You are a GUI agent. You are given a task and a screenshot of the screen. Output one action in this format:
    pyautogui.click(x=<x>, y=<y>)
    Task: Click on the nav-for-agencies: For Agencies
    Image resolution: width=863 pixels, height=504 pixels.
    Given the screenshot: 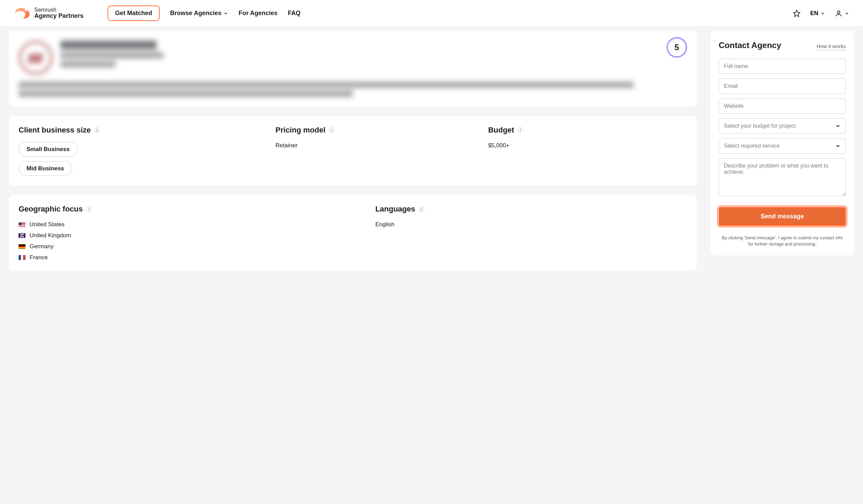 What is the action you would take?
    pyautogui.click(x=258, y=13)
    